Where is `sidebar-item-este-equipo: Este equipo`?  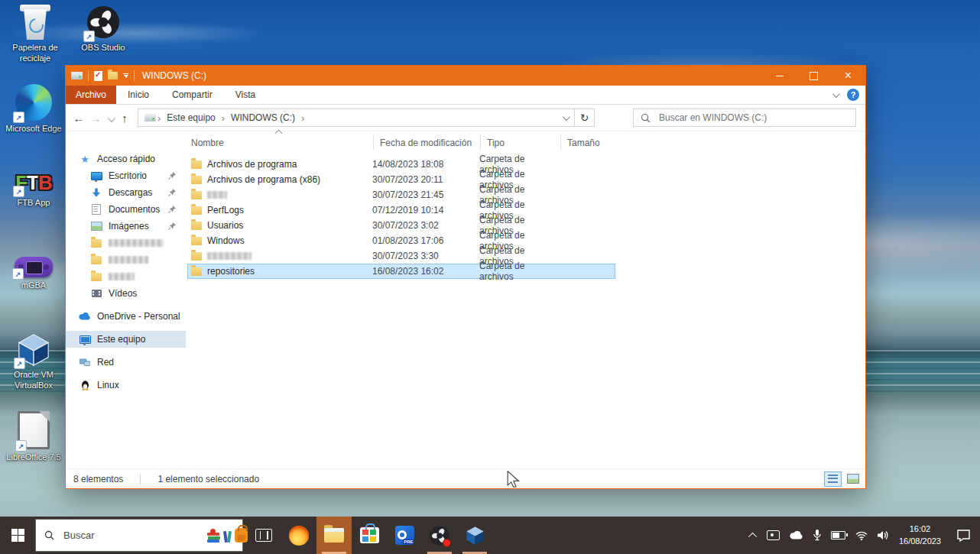
sidebar-item-este-equipo: Este equipo is located at coordinates (125, 339).